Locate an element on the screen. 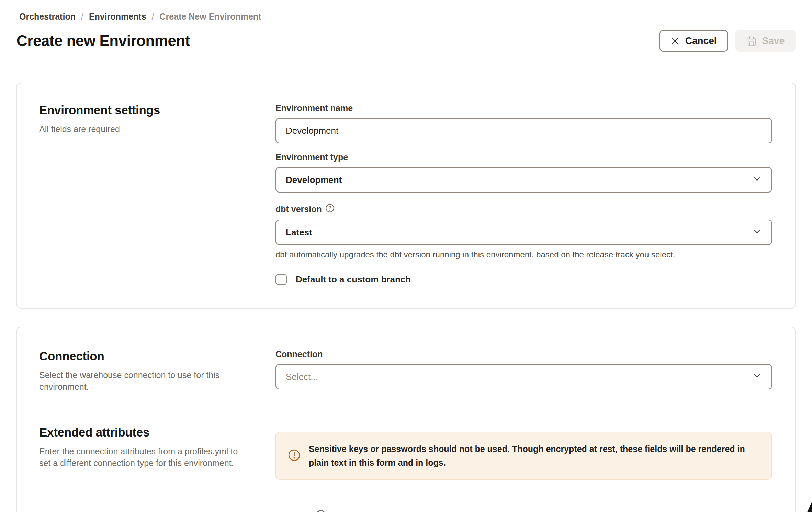 The height and width of the screenshot is (512, 812). connection-label: Connection is located at coordinates (524, 354).